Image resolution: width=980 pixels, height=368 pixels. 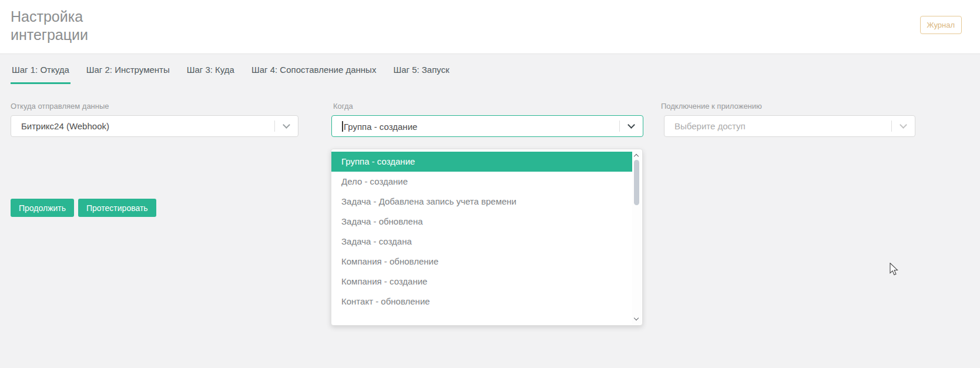 I want to click on connection-select: Выберите доступ, so click(x=790, y=126).